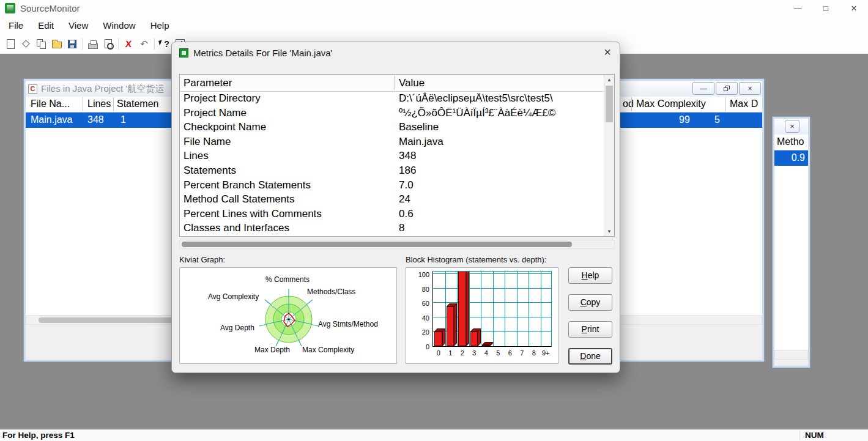  What do you see at coordinates (33, 89) in the screenshot?
I see `files-window-icon` at bounding box center [33, 89].